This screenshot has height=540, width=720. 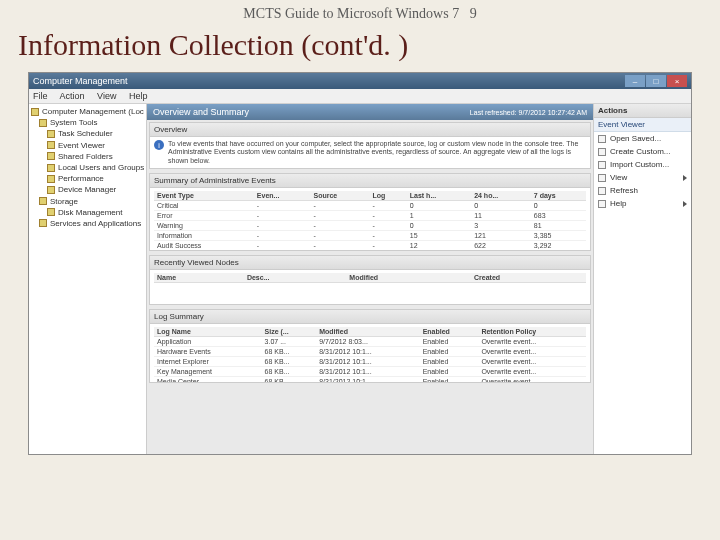 What do you see at coordinates (370, 130) in the screenshot?
I see `overview-header: Overview` at bounding box center [370, 130].